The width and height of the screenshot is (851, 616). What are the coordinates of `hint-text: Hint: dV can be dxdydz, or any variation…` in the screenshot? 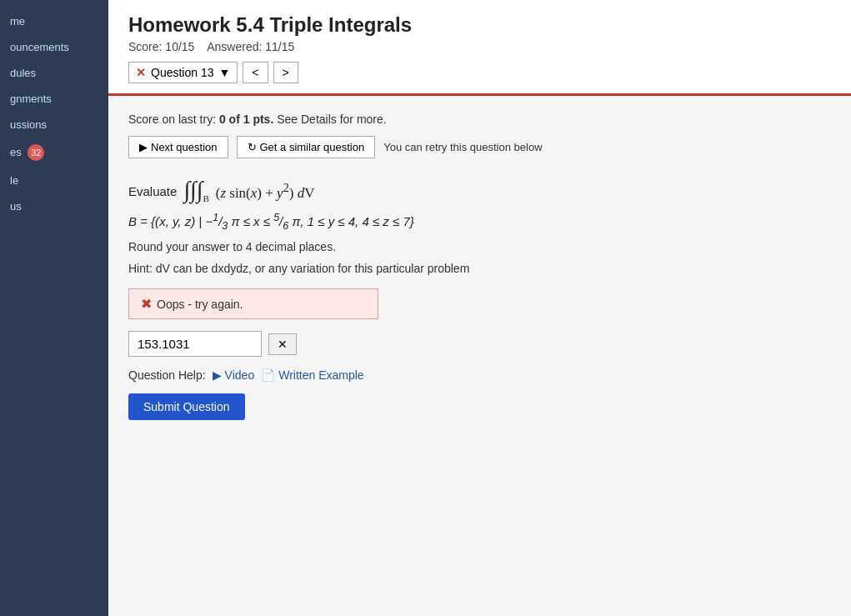 It's located at (480, 268).